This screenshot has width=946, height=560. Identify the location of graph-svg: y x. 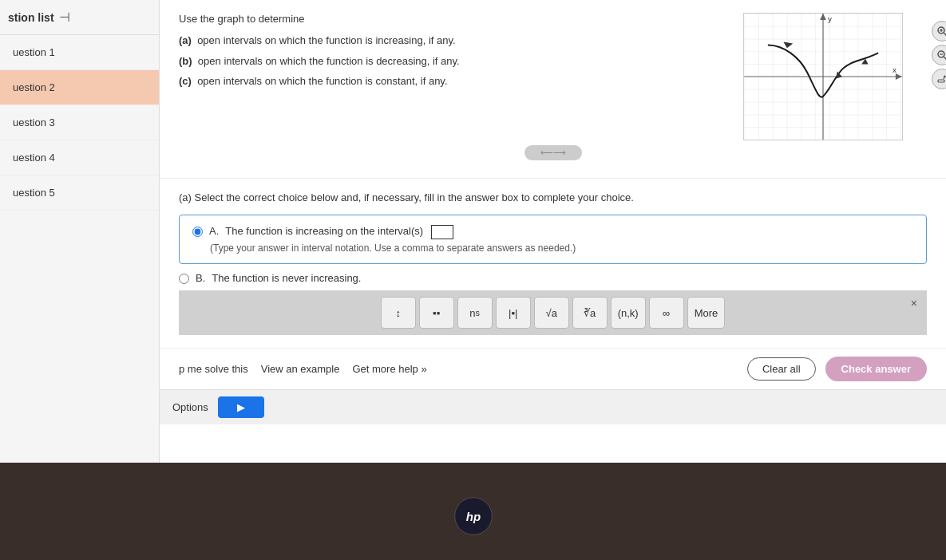
(823, 77).